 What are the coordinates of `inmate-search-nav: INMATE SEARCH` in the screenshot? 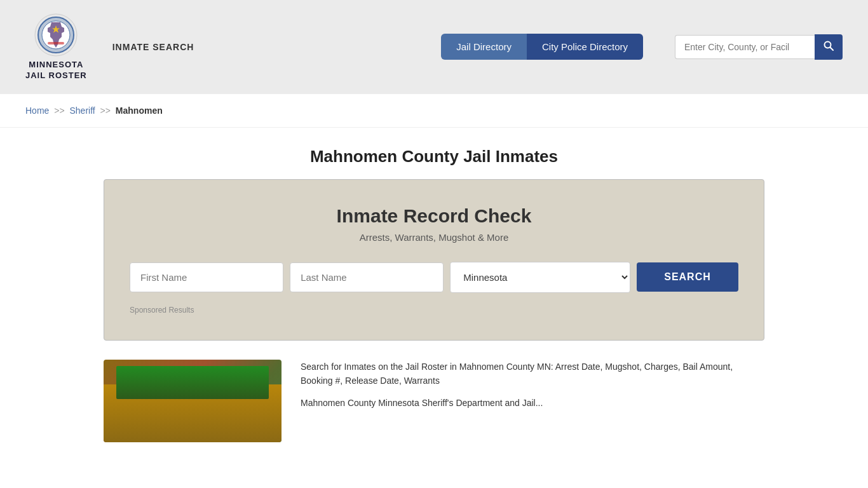 It's located at (154, 47).